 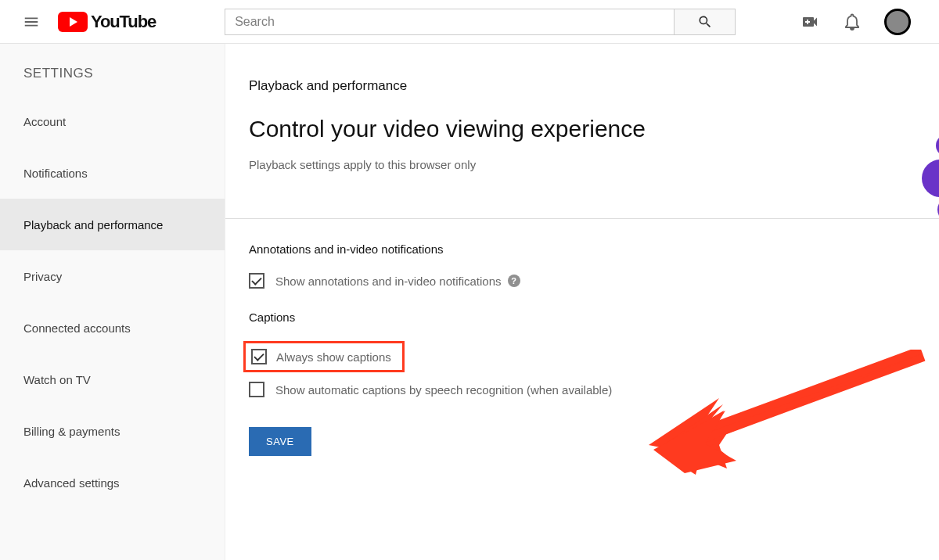 What do you see at coordinates (863, 22) in the screenshot?
I see `header-actions` at bounding box center [863, 22].